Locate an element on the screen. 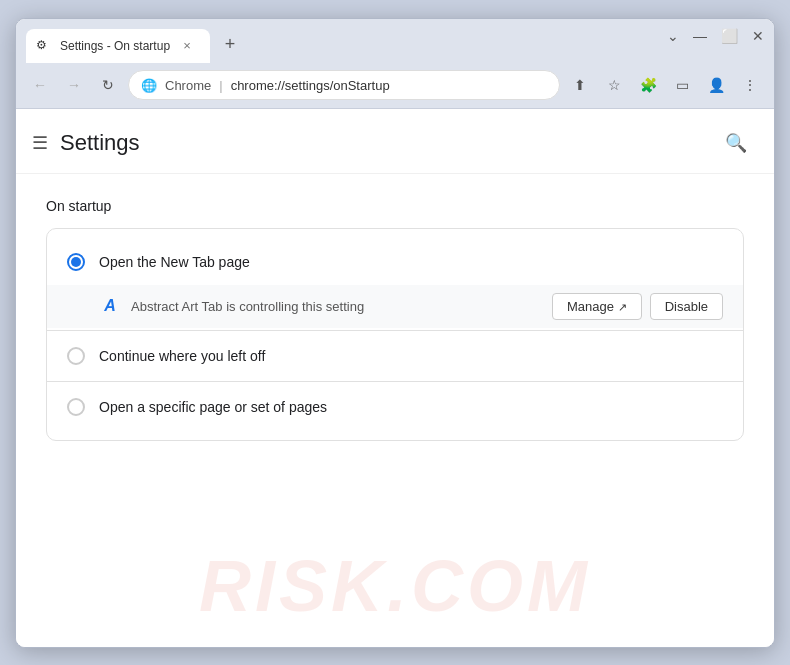 This screenshot has width=790, height=665. manage-button: Manage ↗ is located at coordinates (597, 306).